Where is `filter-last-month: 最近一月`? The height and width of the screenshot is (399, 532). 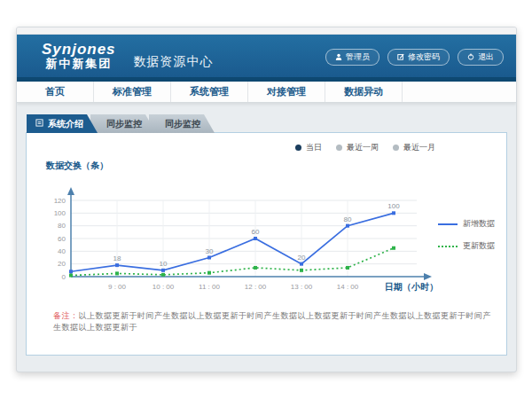
filter-last-month: 最近一月 is located at coordinates (414, 147).